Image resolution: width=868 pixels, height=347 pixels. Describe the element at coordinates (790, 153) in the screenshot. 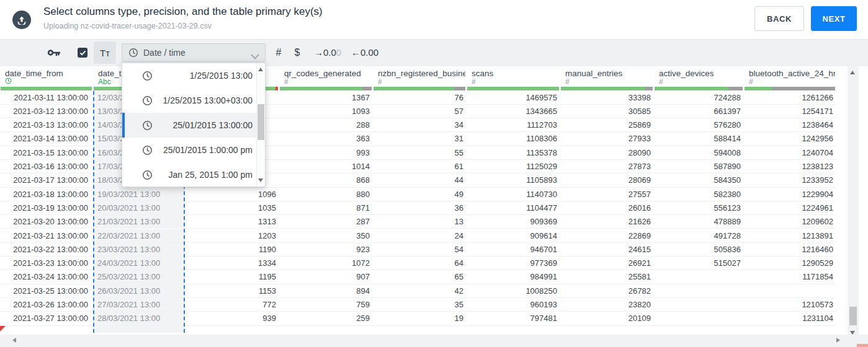

I see `table-cell: 1240704` at that location.